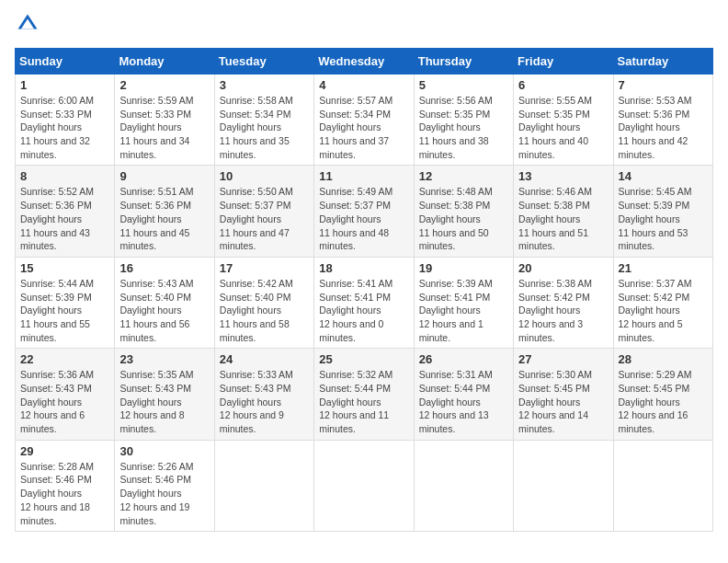  What do you see at coordinates (364, 311) in the screenshot?
I see `day-info: Sunrise: 5:41 AMSunset: 5:41 PMDaylight …` at bounding box center [364, 311].